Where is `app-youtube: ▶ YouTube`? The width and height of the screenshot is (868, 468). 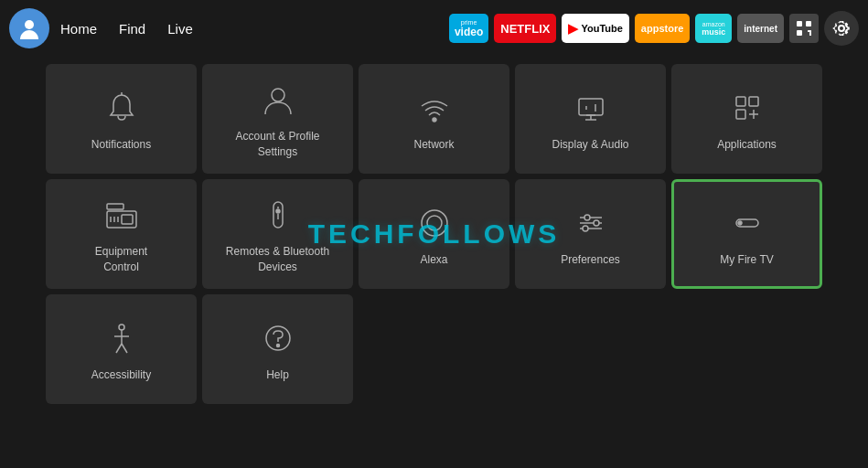
app-youtube: ▶ YouTube is located at coordinates (595, 28).